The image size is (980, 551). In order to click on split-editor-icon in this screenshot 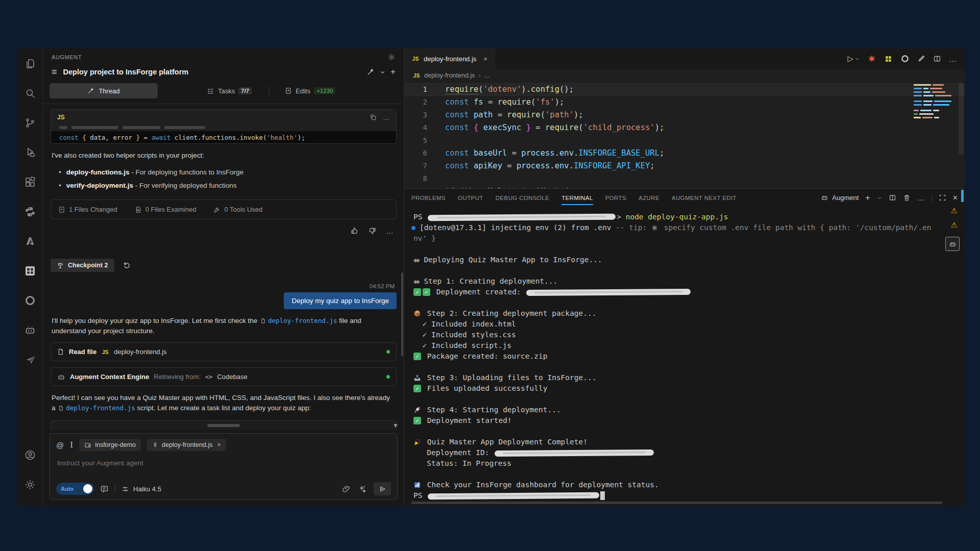, I will do `click(937, 59)`.